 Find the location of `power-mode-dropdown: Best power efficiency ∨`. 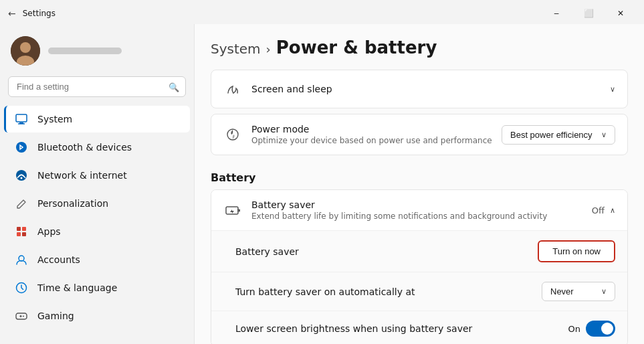

power-mode-dropdown: Best power efficiency ∨ is located at coordinates (558, 135).